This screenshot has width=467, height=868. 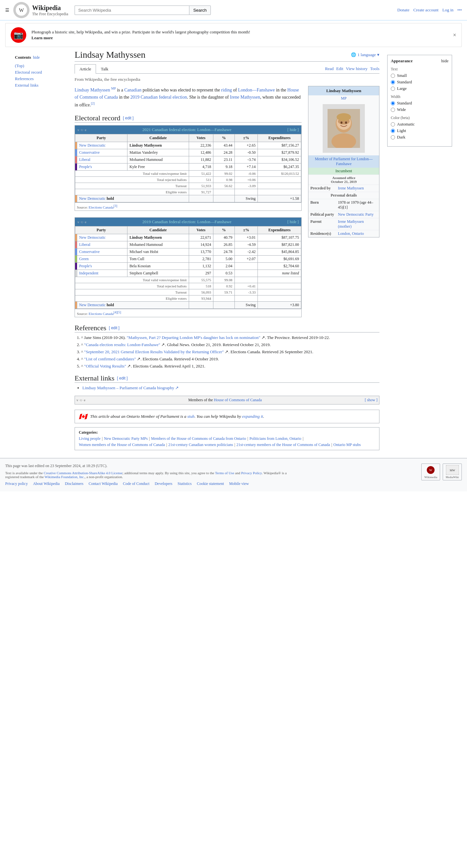 I want to click on party-peoples-link: People's, so click(x=86, y=167).